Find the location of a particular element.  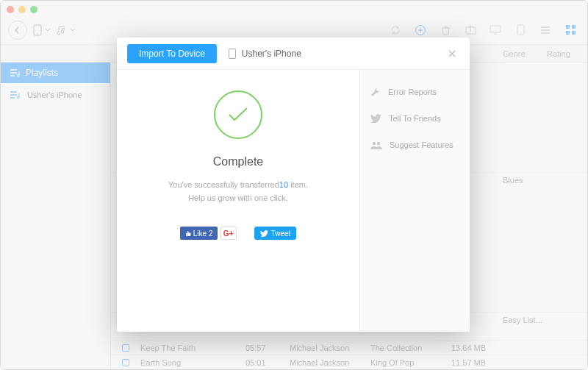

success-check-icon is located at coordinates (238, 115).